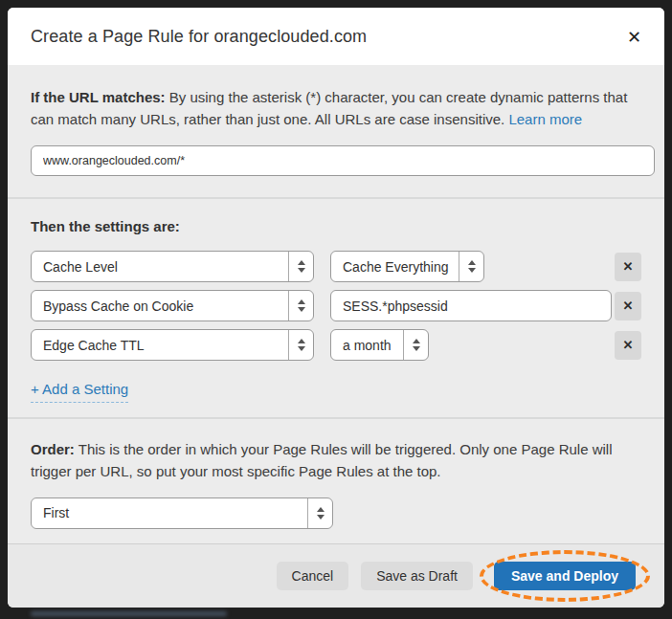  What do you see at coordinates (634, 37) in the screenshot?
I see `close-icon: ✕` at bounding box center [634, 37].